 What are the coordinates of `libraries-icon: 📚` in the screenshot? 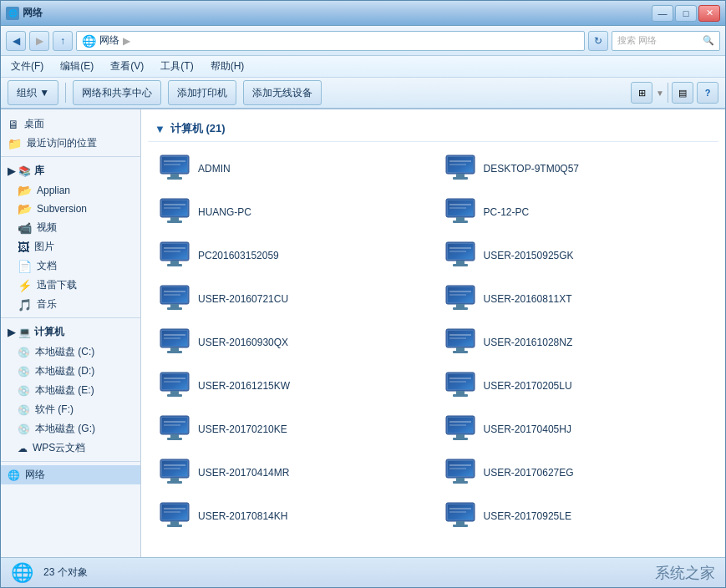 It's located at (25, 171).